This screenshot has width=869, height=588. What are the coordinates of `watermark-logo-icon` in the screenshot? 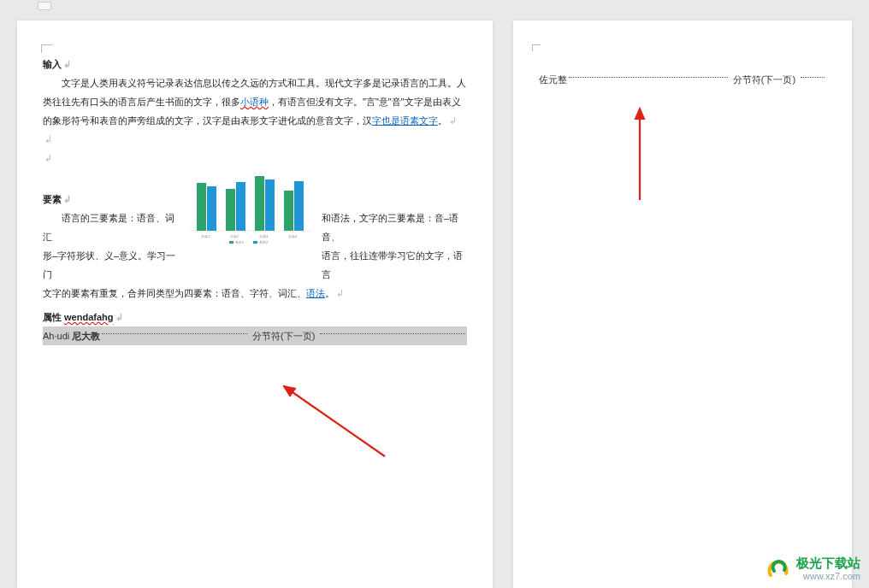 It's located at (778, 569).